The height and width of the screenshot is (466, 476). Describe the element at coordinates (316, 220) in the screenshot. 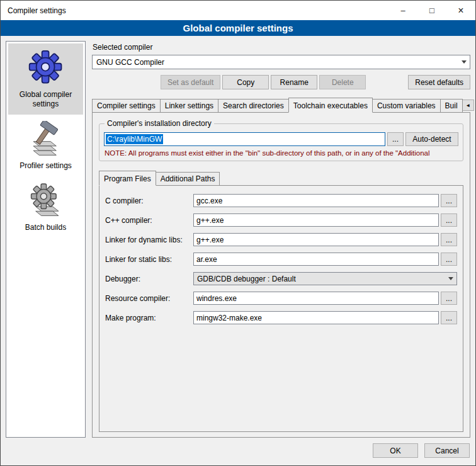

I see `cpp-compiler-input` at that location.